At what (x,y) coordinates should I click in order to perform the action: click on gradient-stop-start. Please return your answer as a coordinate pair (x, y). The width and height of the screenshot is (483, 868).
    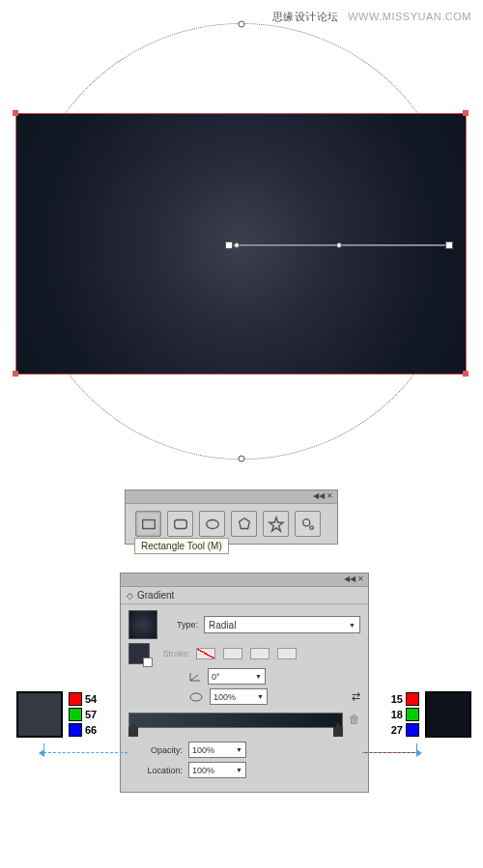
    Looking at the image, I should click on (237, 245).